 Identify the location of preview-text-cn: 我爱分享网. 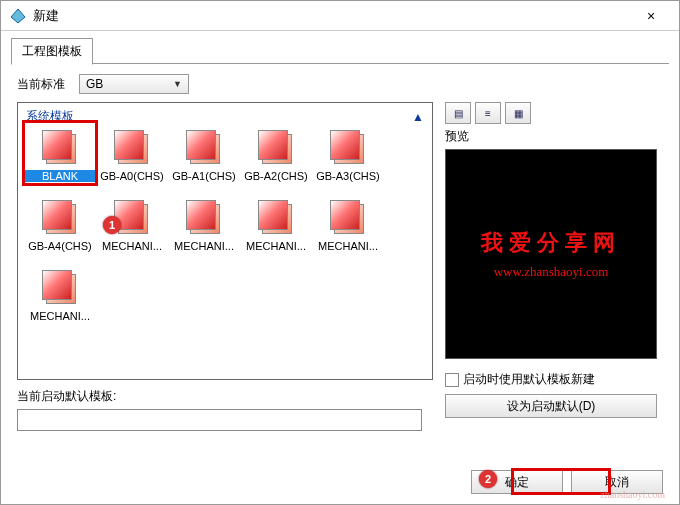
(551, 243).